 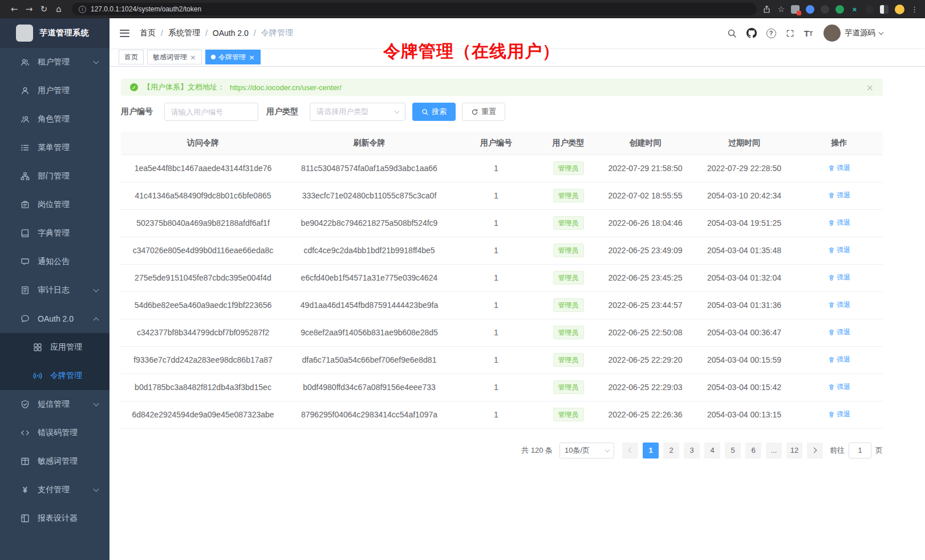 What do you see at coordinates (744, 360) in the screenshot?
I see `cell-expire-time: 2054-03-04 00:15:59` at bounding box center [744, 360].